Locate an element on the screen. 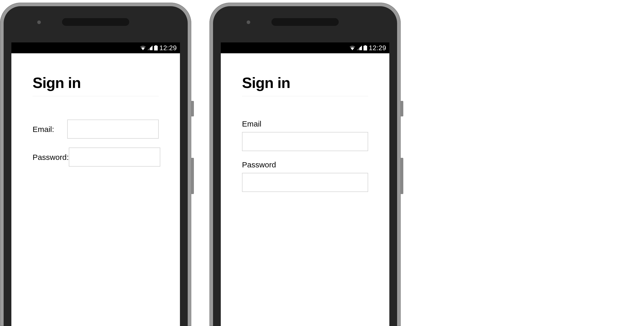  email-row: Email is located at coordinates (305, 135).